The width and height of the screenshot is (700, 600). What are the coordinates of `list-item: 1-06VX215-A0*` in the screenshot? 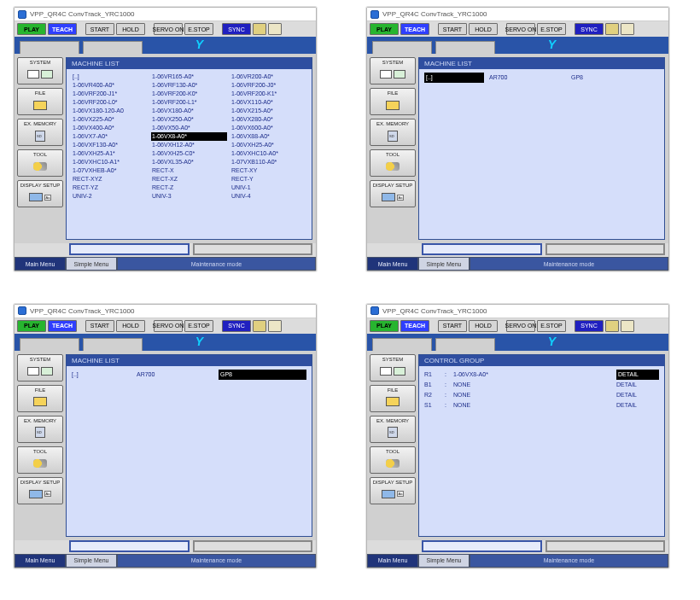 It's located at (268, 111).